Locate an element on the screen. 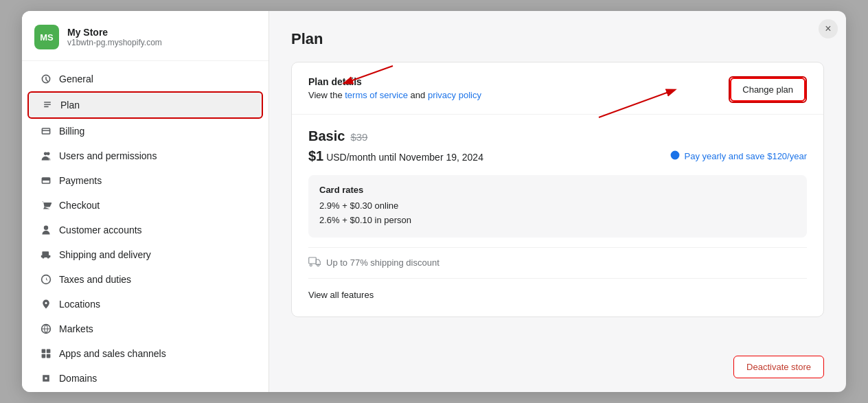 This screenshot has width=868, height=403. domains-icon is located at coordinates (46, 378).